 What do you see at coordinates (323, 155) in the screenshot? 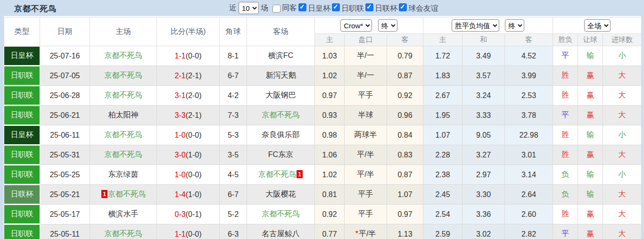
I see `table-row: 日职联25-05-31京都不死鸟3-0(1-0)3-5FC东京1.06平/半0.…` at bounding box center [323, 155].